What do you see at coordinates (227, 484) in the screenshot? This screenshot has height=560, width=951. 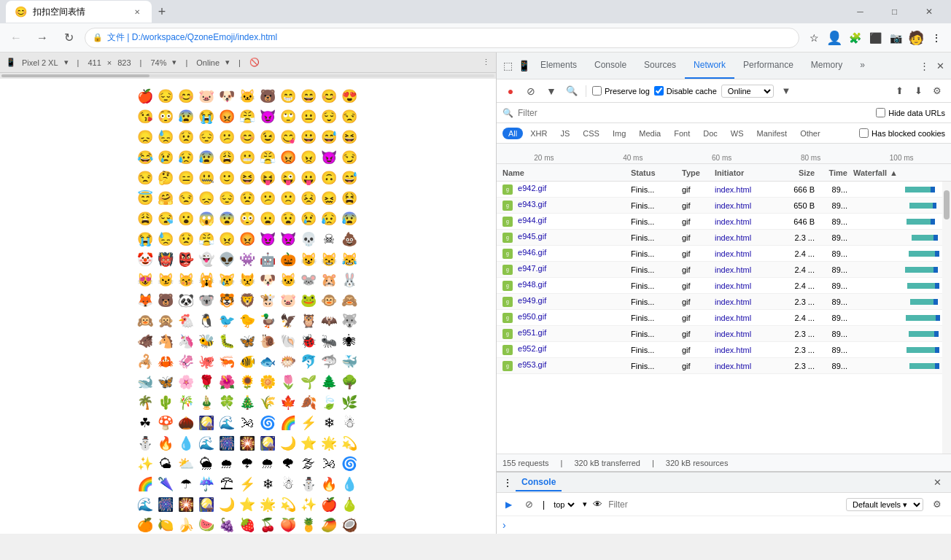 I see `emoji-cell: ⛱` at bounding box center [227, 484].